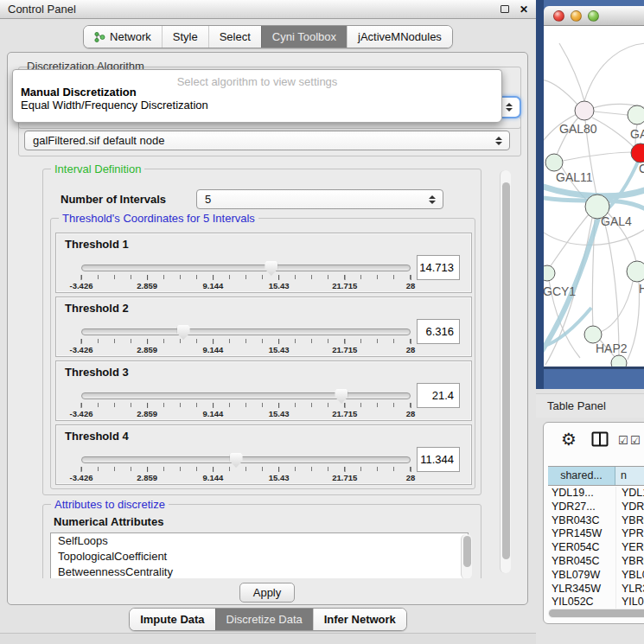 This screenshot has height=644, width=644. I want to click on threshold-4-value-input, so click(438, 460).